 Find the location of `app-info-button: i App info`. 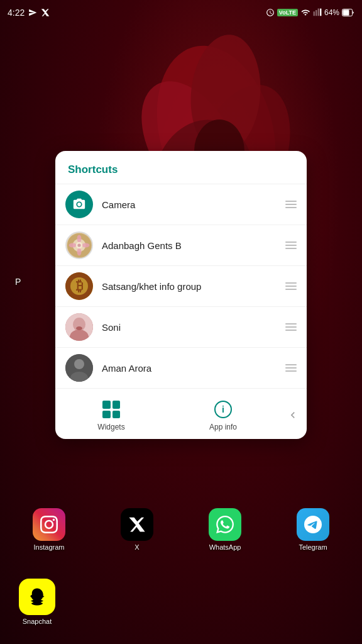

app-info-button: i App info is located at coordinates (223, 415).